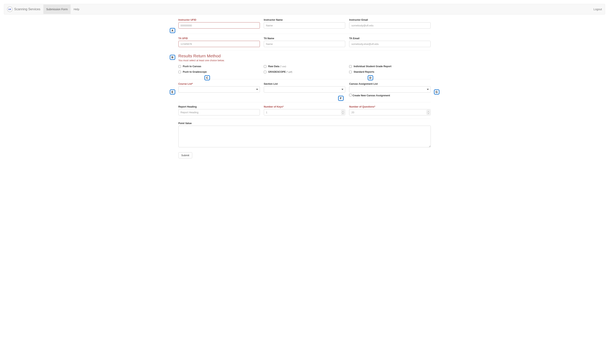 The height and width of the screenshot is (364, 609). What do you see at coordinates (219, 107) in the screenshot?
I see `report-heading-label: Report Heading` at bounding box center [219, 107].